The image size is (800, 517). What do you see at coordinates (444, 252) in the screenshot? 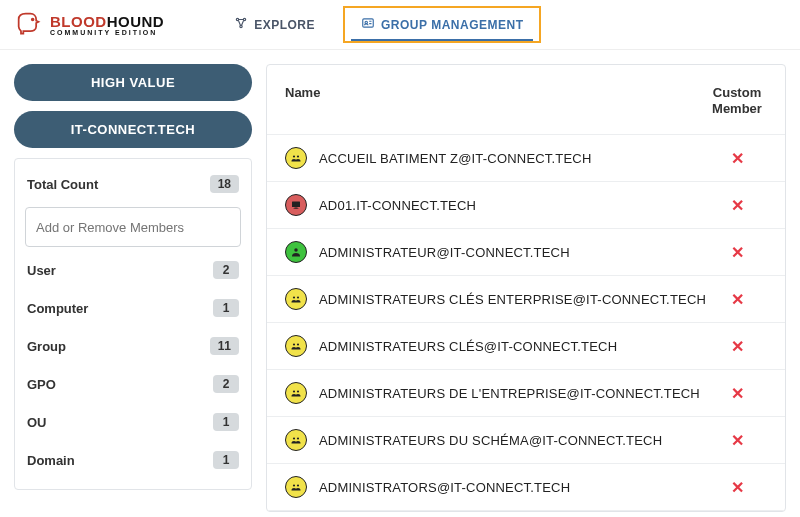
I see `member-name: ADMINISTRATEUR@IT-CONNECT.TECH` at bounding box center [444, 252].